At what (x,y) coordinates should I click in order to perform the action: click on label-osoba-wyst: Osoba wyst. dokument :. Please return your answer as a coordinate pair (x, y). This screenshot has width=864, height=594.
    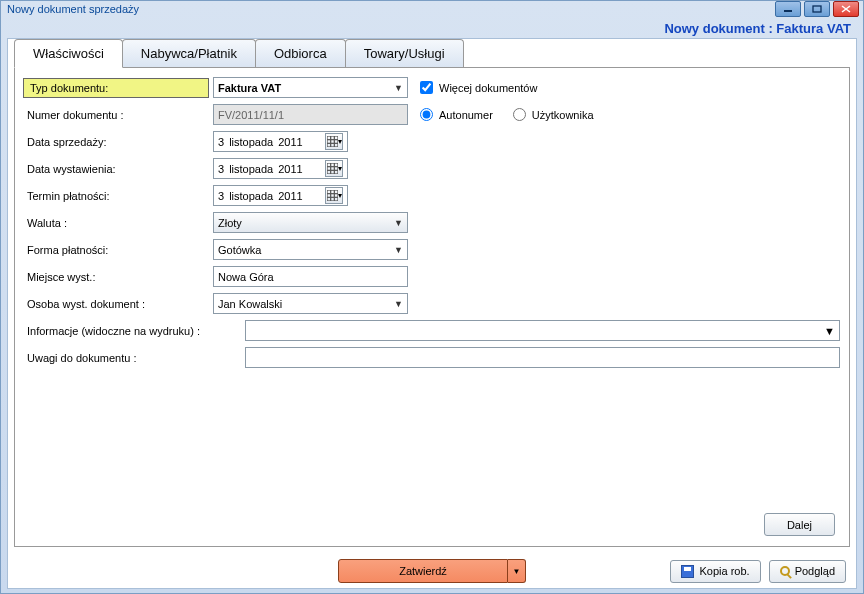
    Looking at the image, I should click on (118, 304).